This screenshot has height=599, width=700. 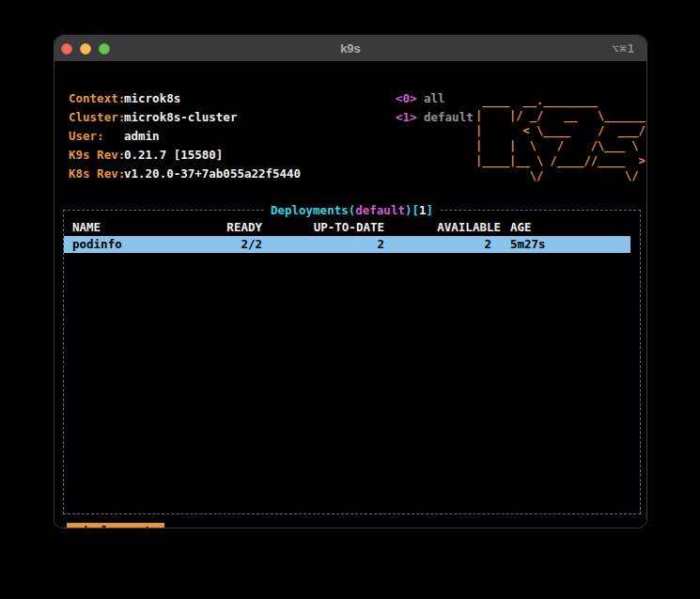 What do you see at coordinates (152, 99) in the screenshot?
I see `context-value: microk8s` at bounding box center [152, 99].